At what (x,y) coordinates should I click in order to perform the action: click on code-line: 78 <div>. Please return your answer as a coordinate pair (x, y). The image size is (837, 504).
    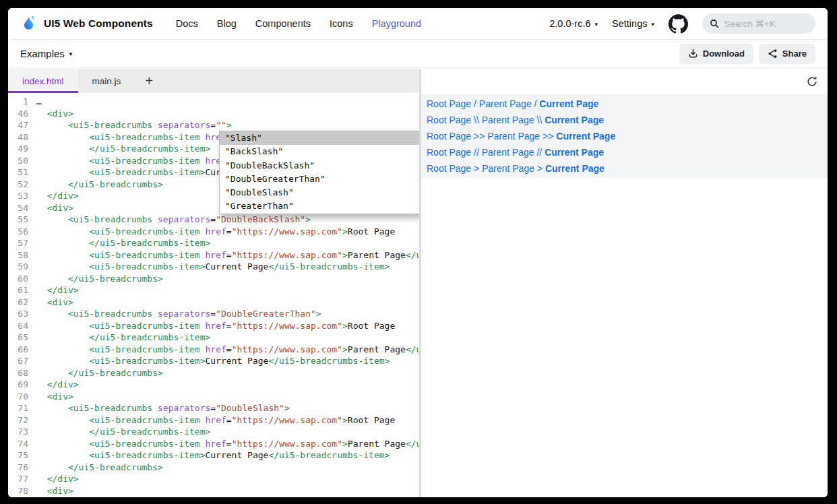
    Looking at the image, I should click on (214, 491).